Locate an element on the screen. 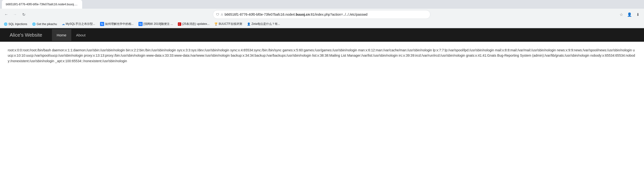  bookmark-label-2: Get the pikachu is located at coordinates (47, 24).